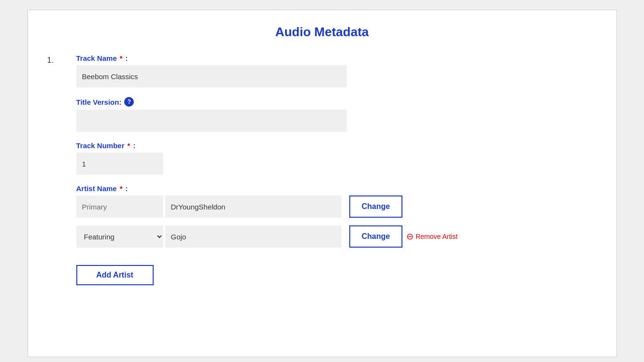 This screenshot has width=644, height=362. What do you see at coordinates (410, 237) in the screenshot?
I see `remove-artist-icon: ⊖` at bounding box center [410, 237].